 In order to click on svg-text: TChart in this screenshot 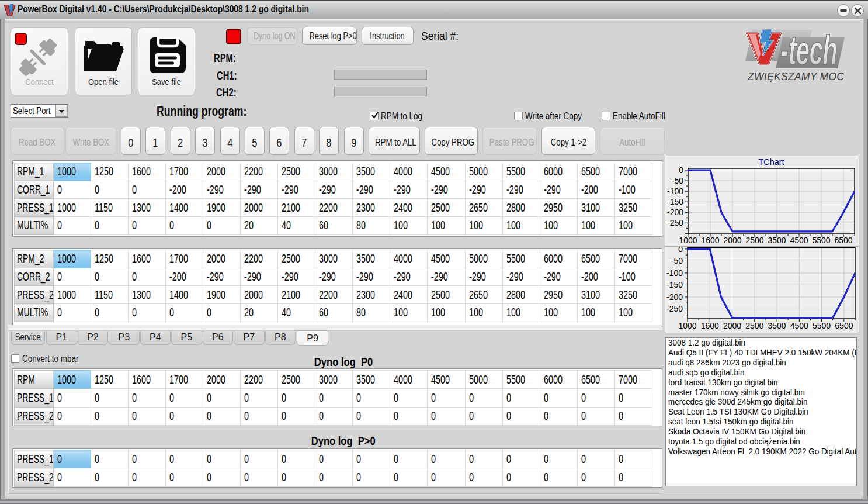, I will do `click(771, 162)`.